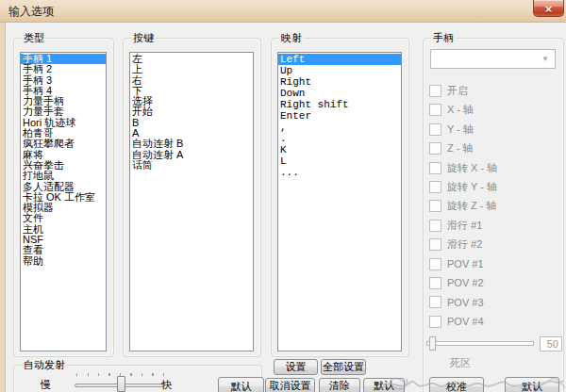 This screenshot has height=392, width=566. What do you see at coordinates (63, 202) in the screenshot?
I see `type-listbox: 手柄 1手柄 2手柄 3手柄 4力量手柄力量手套Hori 轨迹球柏青哥疯狂攀爬者…` at bounding box center [63, 202].